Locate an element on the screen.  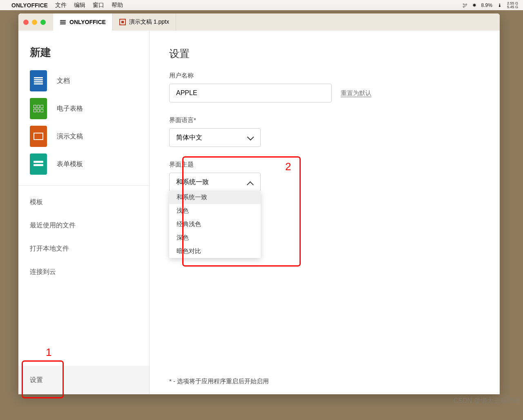
zoom-icon is located at coordinates (43, 22).